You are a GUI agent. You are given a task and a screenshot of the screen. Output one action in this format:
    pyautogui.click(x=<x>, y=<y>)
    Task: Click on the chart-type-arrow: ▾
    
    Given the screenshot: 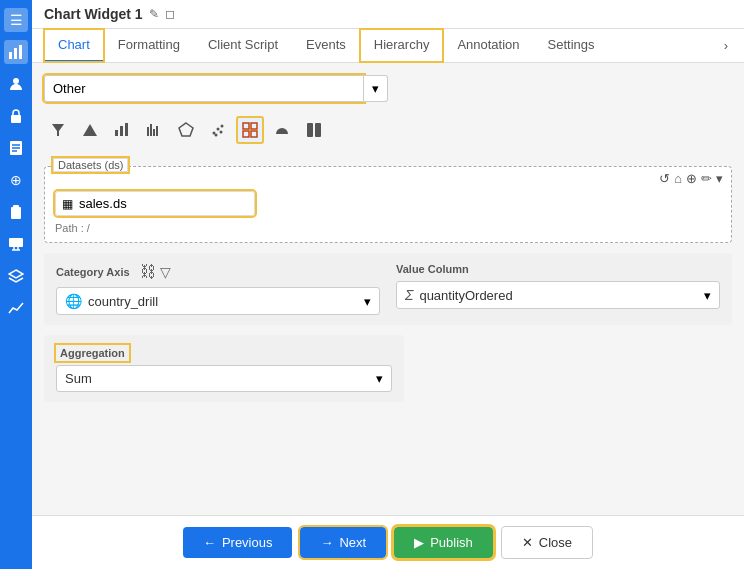 What is the action you would take?
    pyautogui.click(x=376, y=88)
    